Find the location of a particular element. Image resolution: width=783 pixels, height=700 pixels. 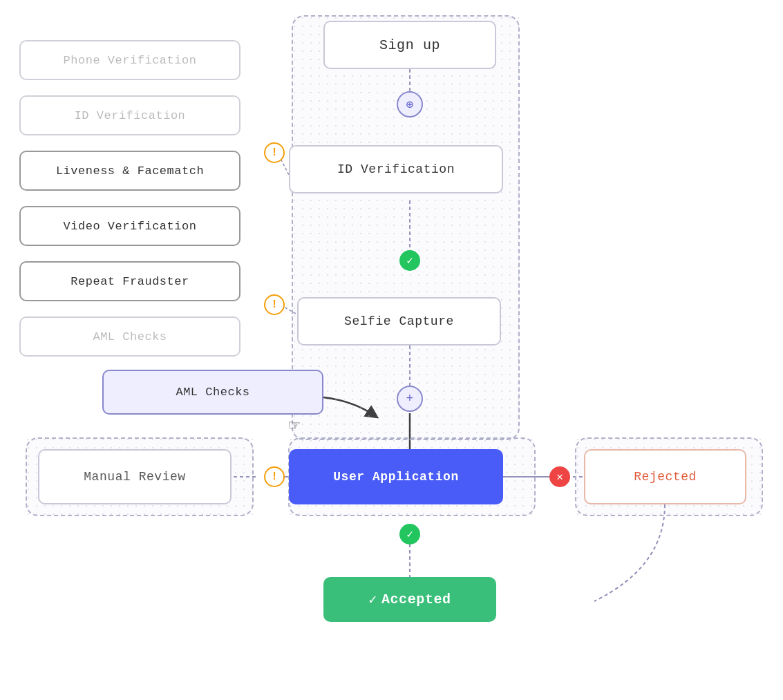

aml-dragging-label: AML Checks is located at coordinates (213, 392).